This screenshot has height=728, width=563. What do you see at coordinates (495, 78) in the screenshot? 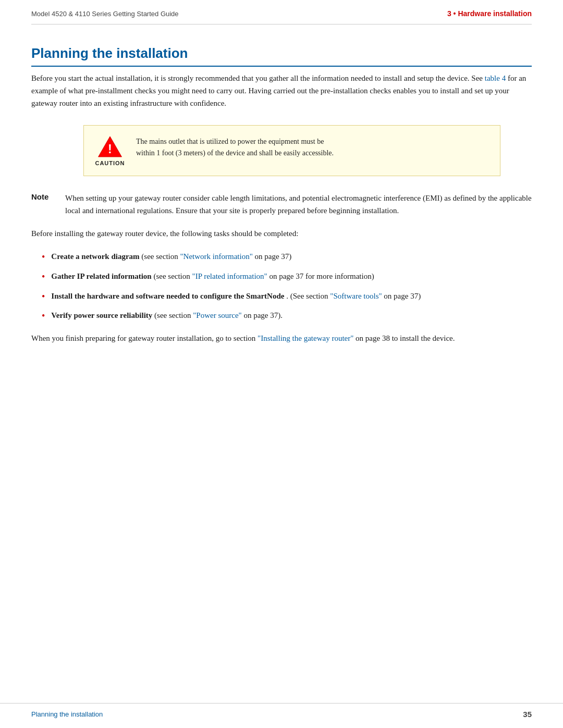
I see `table4-link: table 4` at bounding box center [495, 78].